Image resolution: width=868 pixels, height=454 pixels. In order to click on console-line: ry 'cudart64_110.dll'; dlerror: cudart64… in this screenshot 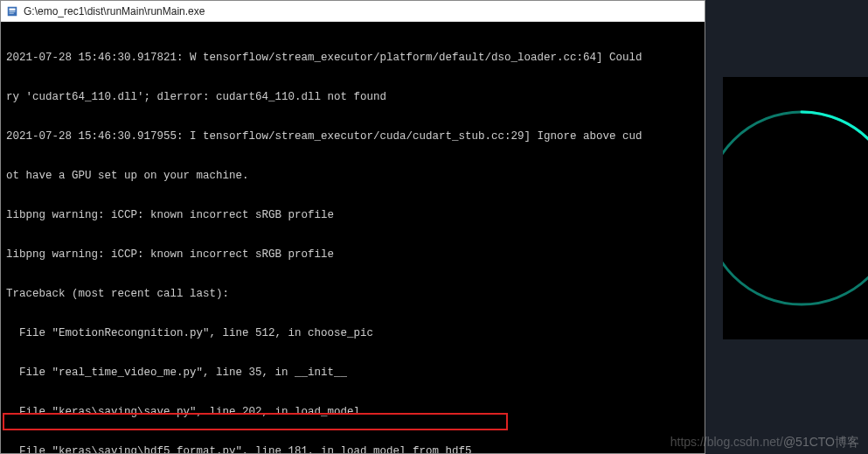, I will do `click(353, 98)`.